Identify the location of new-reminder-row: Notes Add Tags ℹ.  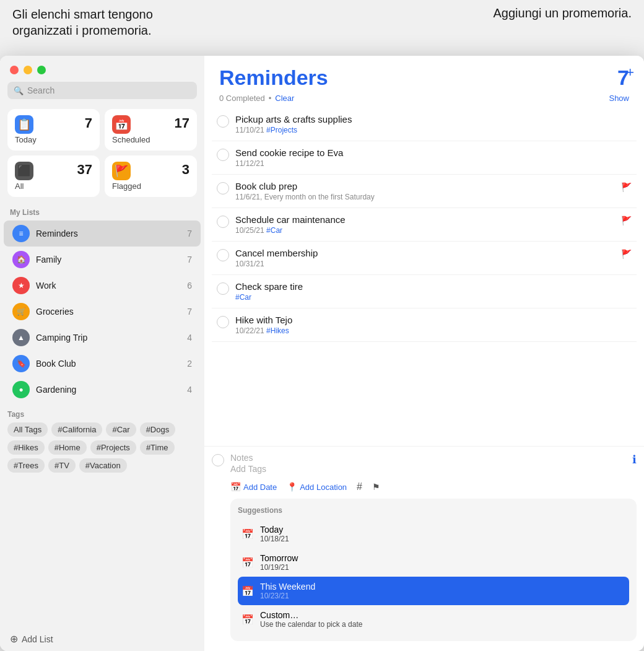
(424, 463).